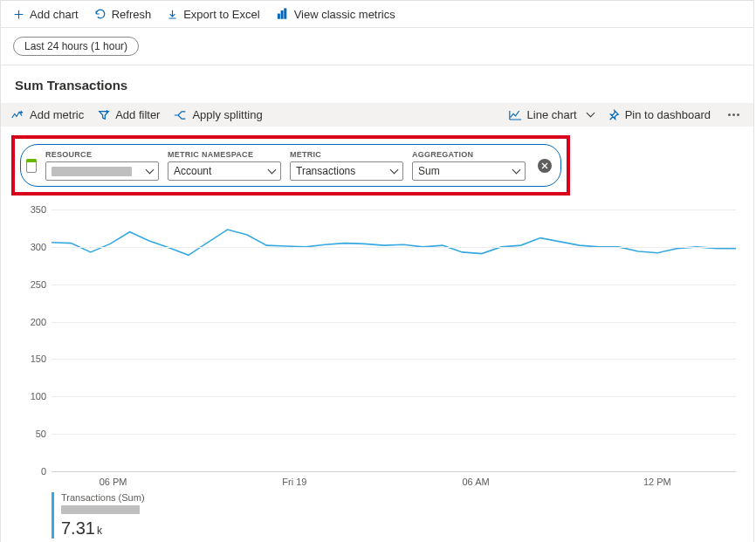 The image size is (756, 542). I want to click on resource-dropdown, so click(102, 171).